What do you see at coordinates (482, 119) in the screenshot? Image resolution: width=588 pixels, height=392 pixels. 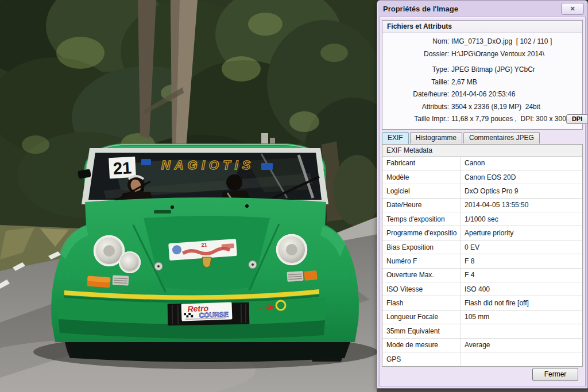 I see `field-taille-impr: Taille Impr.: 11,68 x 7,79 pouces , DPI:…` at bounding box center [482, 119].